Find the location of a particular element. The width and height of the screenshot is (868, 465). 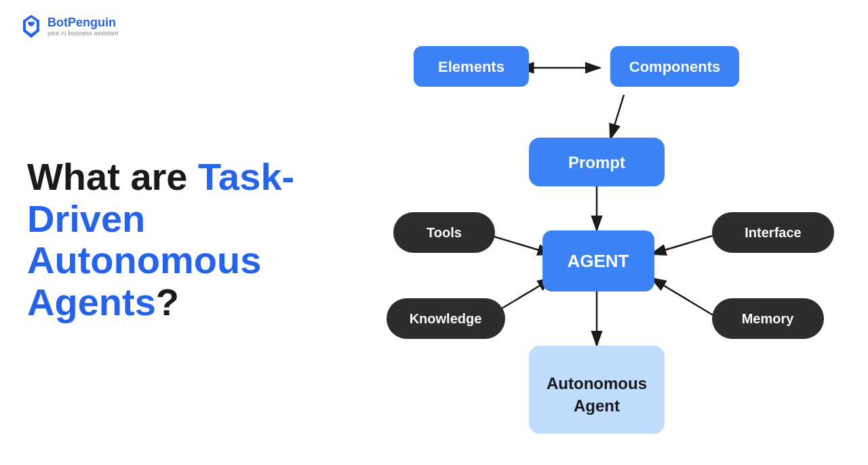

heading-prefix: What are is located at coordinates (113, 176).